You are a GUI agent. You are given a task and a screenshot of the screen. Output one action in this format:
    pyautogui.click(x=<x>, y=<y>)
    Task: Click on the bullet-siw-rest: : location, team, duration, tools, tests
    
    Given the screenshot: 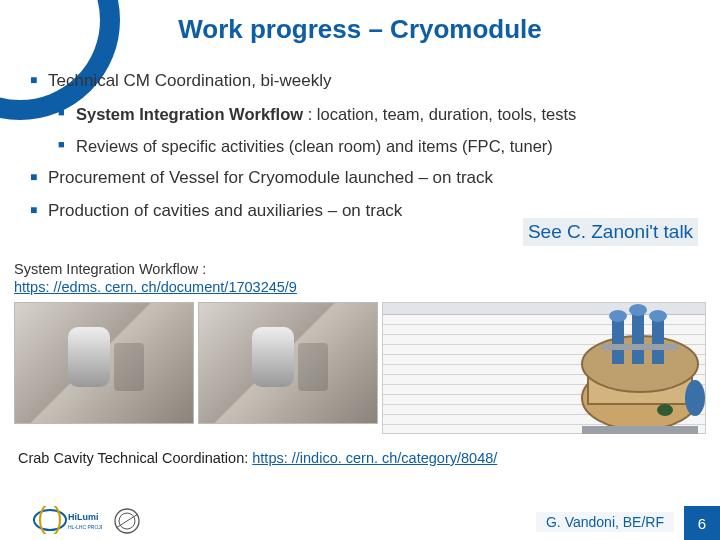 What is the action you would take?
    pyautogui.click(x=440, y=114)
    